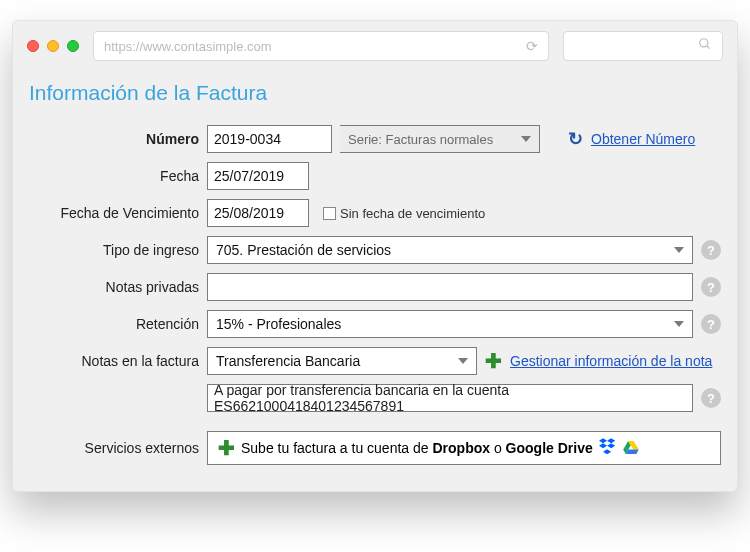 The width and height of the screenshot is (750, 552). Describe the element at coordinates (450, 398) in the screenshot. I see `nota-texto-value: A pagar por transferencia bancaria en la…` at that location.